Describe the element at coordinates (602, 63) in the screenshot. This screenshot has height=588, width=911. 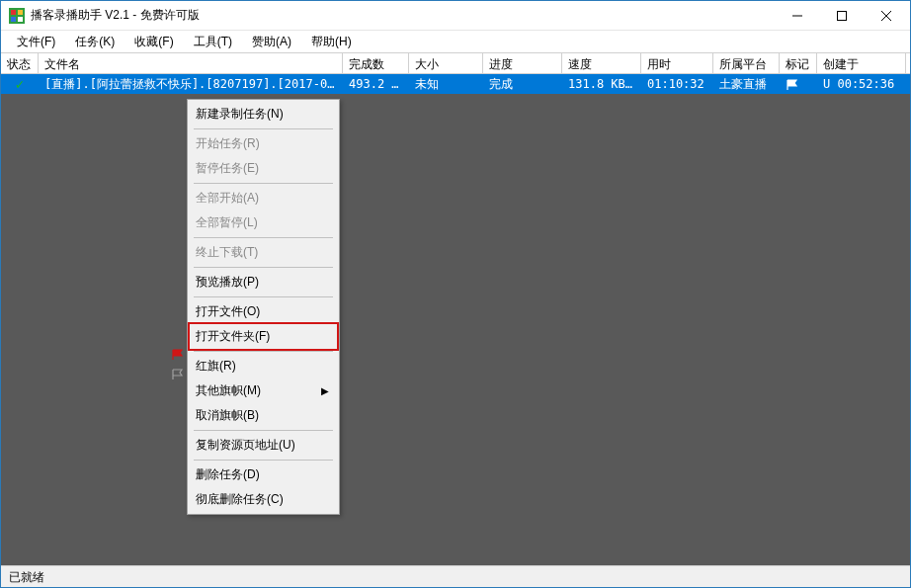
I see `col-speed: 速度` at that location.